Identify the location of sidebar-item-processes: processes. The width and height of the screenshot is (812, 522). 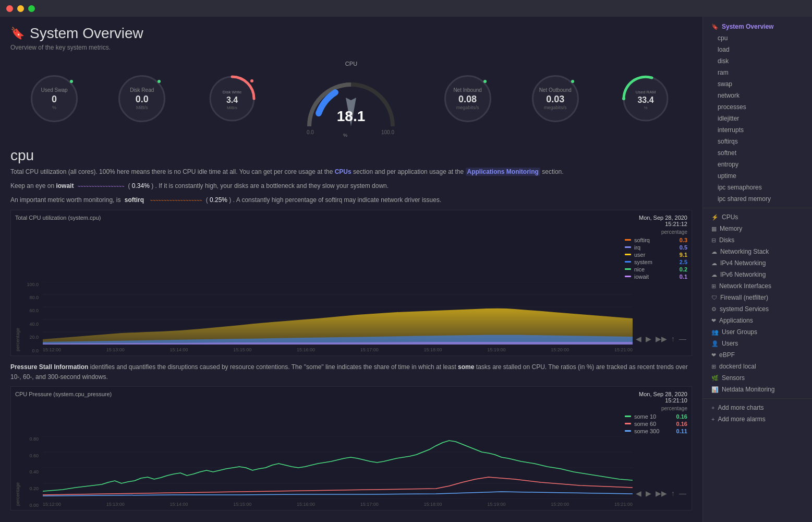
(757, 107).